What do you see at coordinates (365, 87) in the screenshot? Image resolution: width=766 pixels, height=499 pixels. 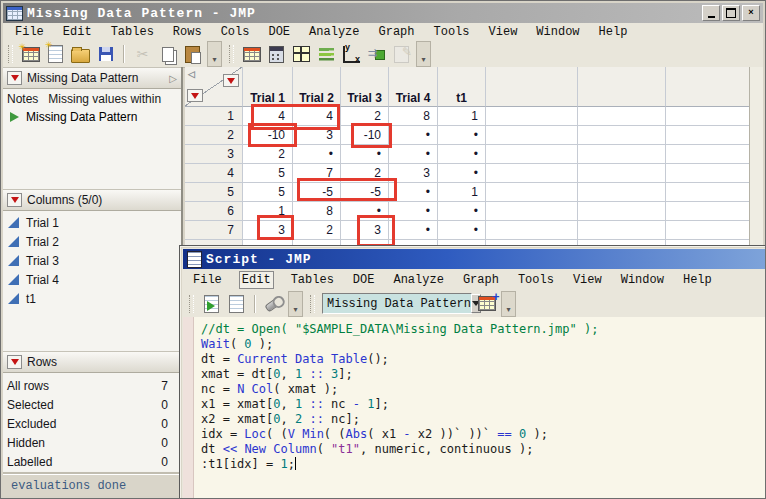 I see `column-header-trial-3: Trial 3` at bounding box center [365, 87].